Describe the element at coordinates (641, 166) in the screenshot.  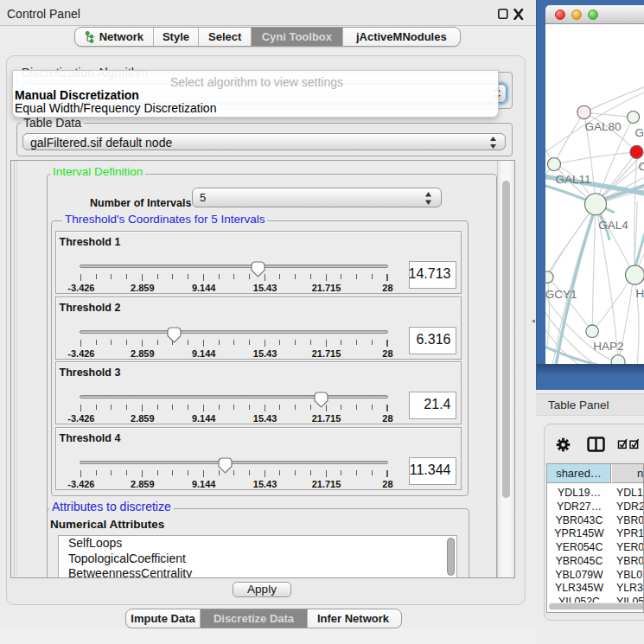
I see `svg-text: C` at that location.